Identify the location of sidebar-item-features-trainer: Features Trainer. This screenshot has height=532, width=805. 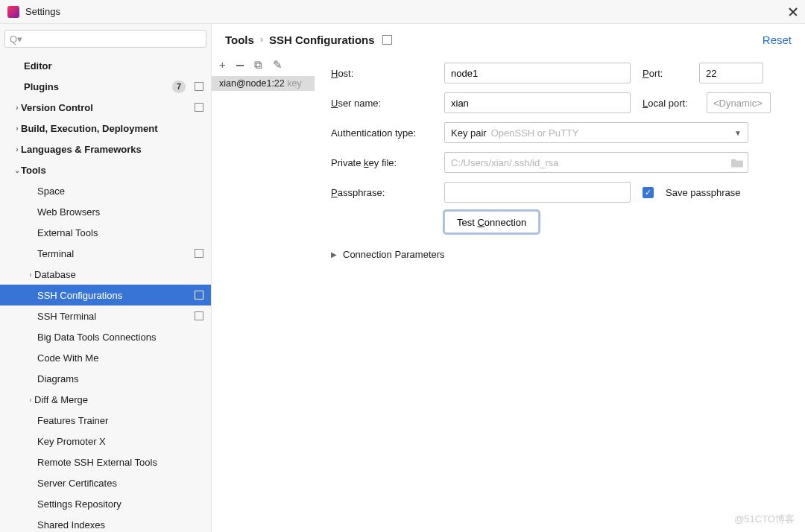
(106, 420).